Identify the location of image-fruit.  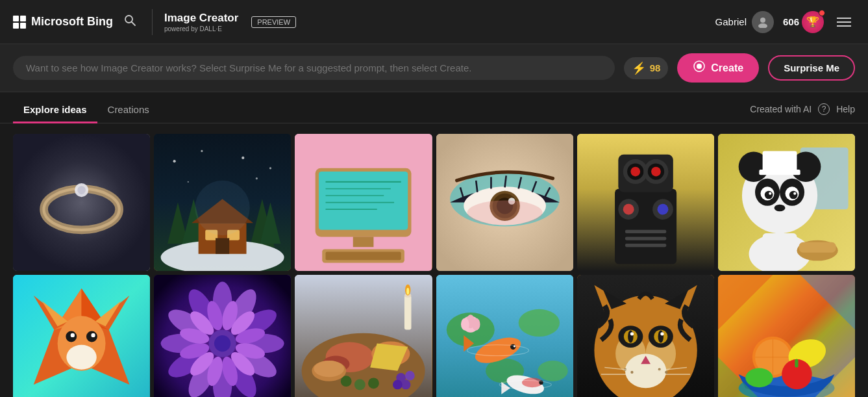
(787, 336).